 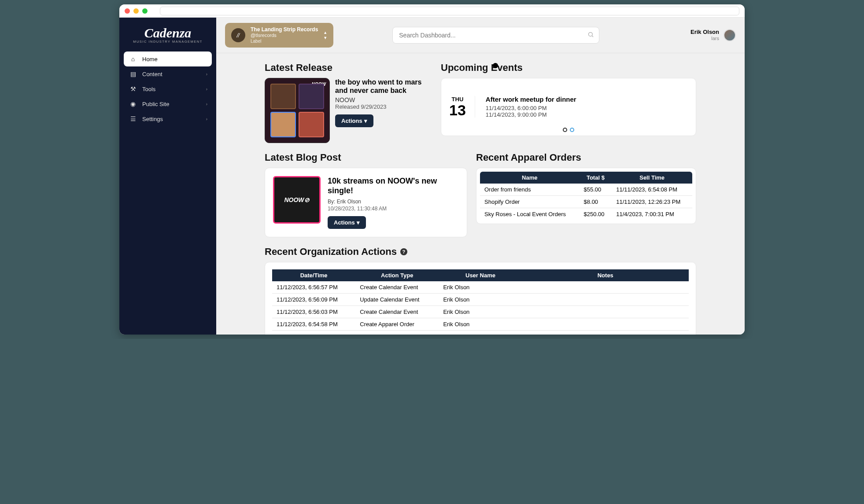 I want to click on latest-release-section: Latest Release the boy who went to mars …, so click(x=348, y=103).